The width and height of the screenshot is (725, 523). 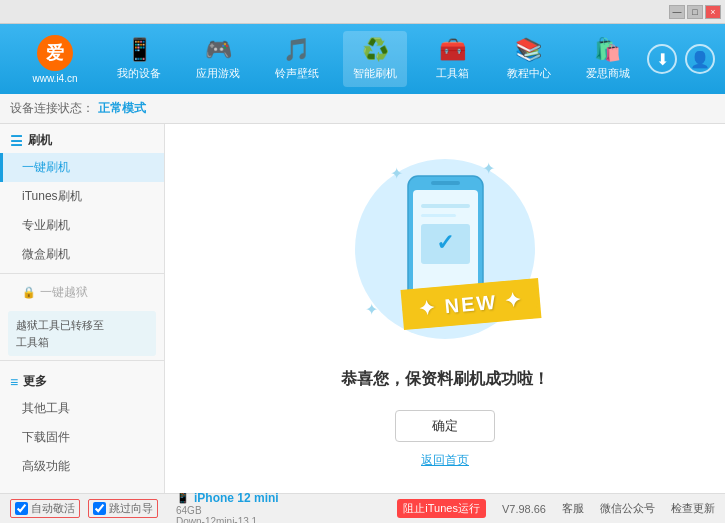 I want to click on nav-smart-flash: ♻️ 智能刷机, so click(x=375, y=59).